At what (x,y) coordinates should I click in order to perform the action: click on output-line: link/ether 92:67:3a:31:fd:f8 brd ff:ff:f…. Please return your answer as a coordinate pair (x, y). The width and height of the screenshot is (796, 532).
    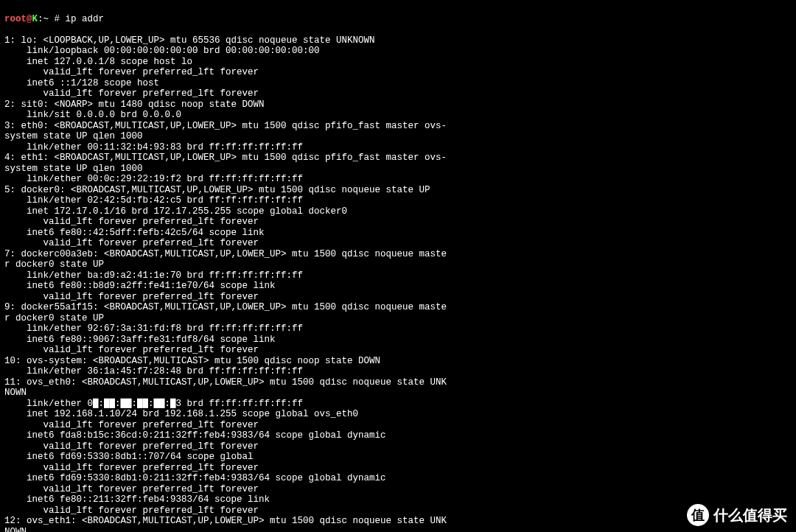
    Looking at the image, I should click on (398, 329).